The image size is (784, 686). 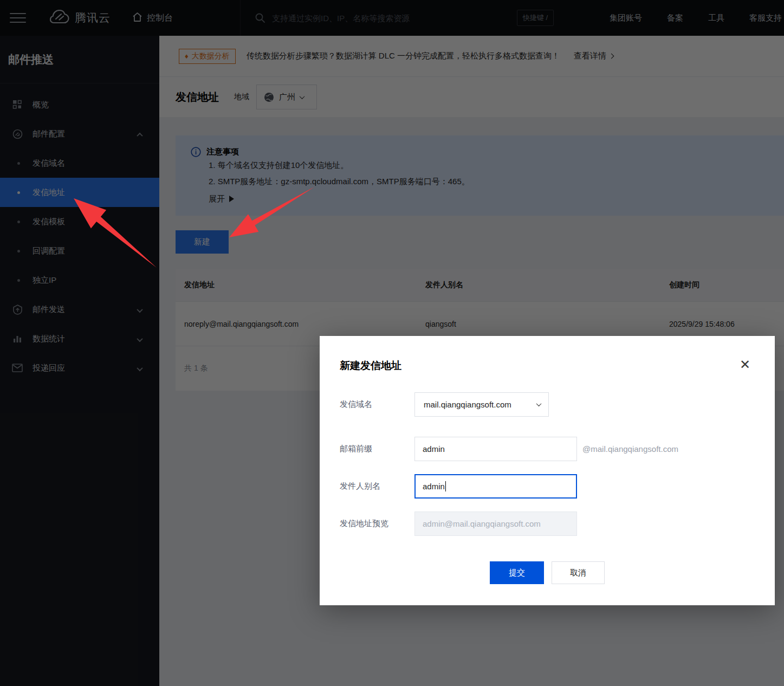 What do you see at coordinates (631, 449) in the screenshot?
I see `domain-suffix-text: @mail.qiangqiangsoft.com` at bounding box center [631, 449].